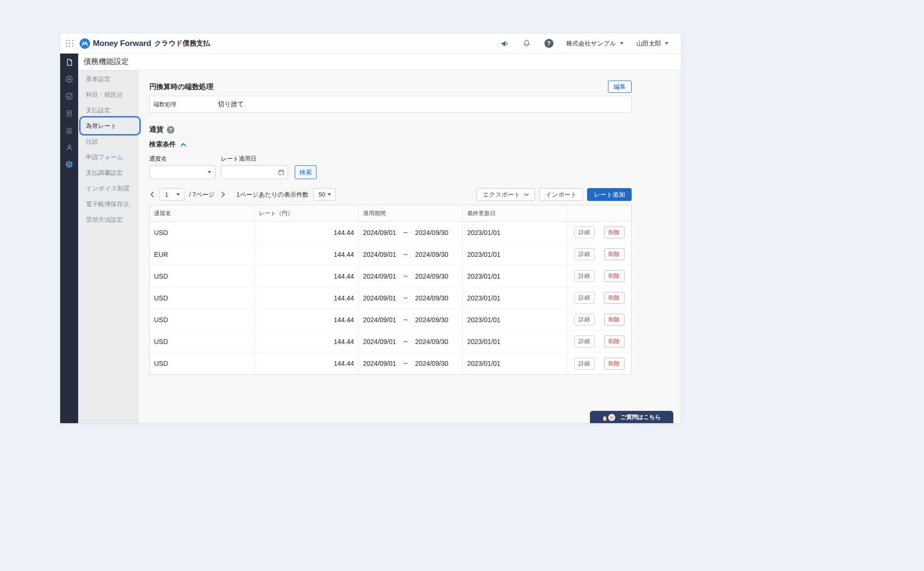 Image resolution: width=924 pixels, height=571 pixels. What do you see at coordinates (92, 142) in the screenshot?
I see `settings-menu-item-label: 仕訳` at bounding box center [92, 142].